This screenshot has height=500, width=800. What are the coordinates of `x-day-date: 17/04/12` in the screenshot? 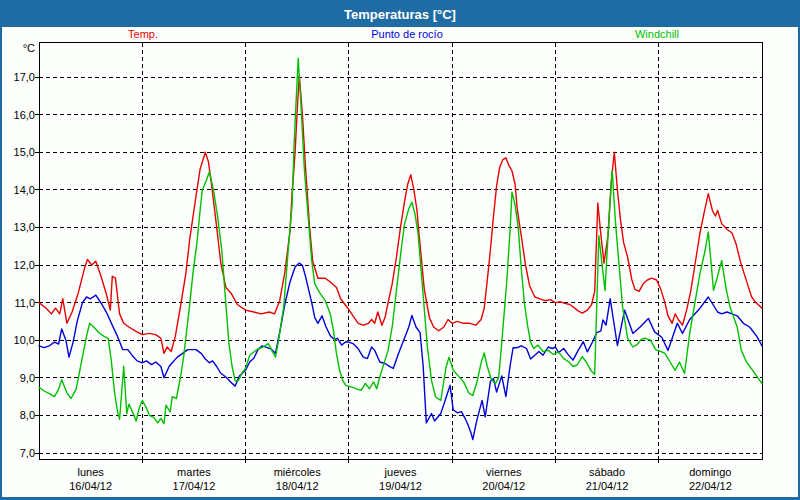 It's located at (194, 486).